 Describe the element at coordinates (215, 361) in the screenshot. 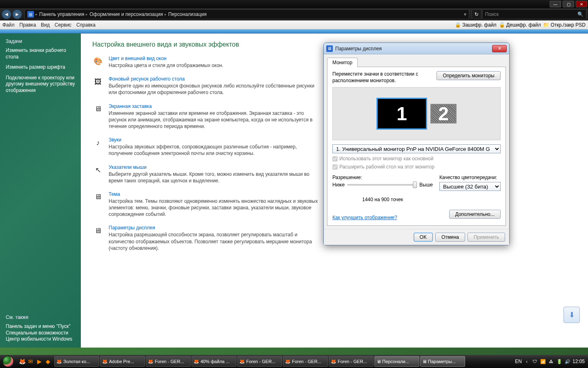

I see `task-label: 40% файла ...` at that location.